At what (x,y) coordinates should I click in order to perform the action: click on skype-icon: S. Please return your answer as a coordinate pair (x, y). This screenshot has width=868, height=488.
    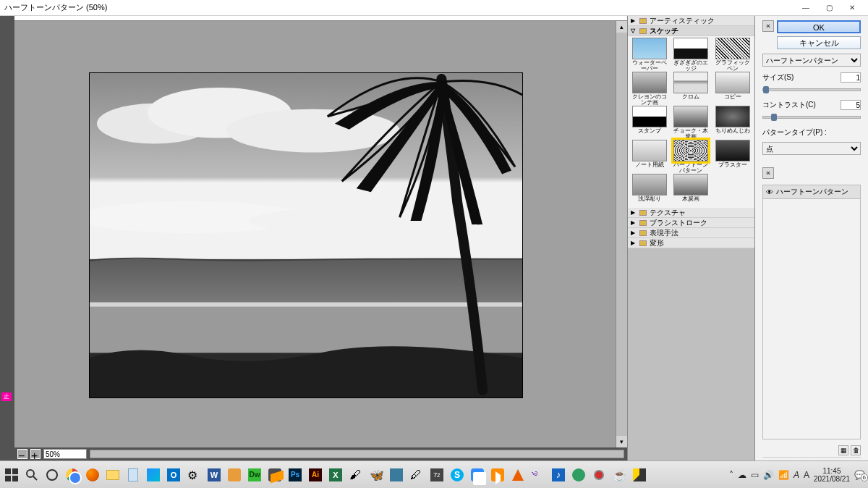
    Looking at the image, I should click on (457, 475).